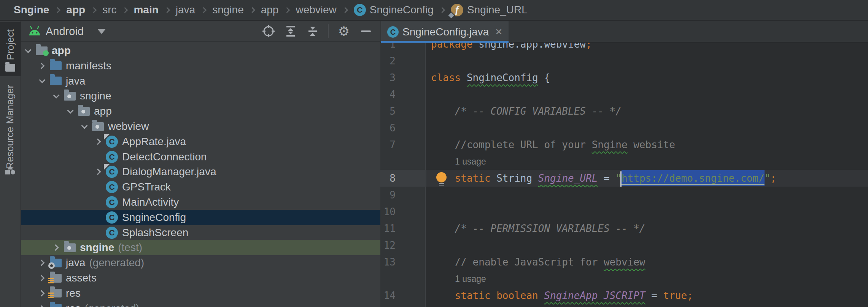 The height and width of the screenshot is (307, 868). What do you see at coordinates (11, 164) in the screenshot?
I see `tool-window-stripe: Project Resource Manager` at bounding box center [11, 164].